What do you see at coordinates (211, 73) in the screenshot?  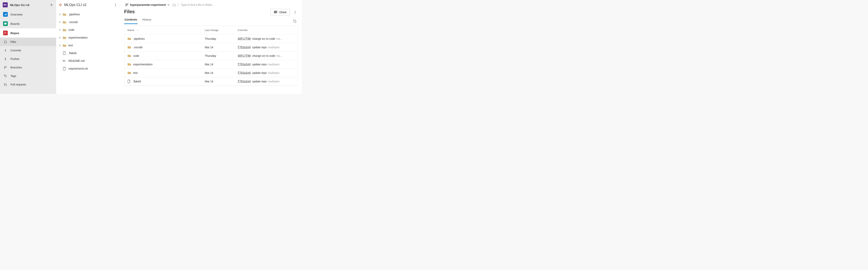 I see `table-row: testMar 14f761a1e4update repo madiepev` at bounding box center [211, 73].